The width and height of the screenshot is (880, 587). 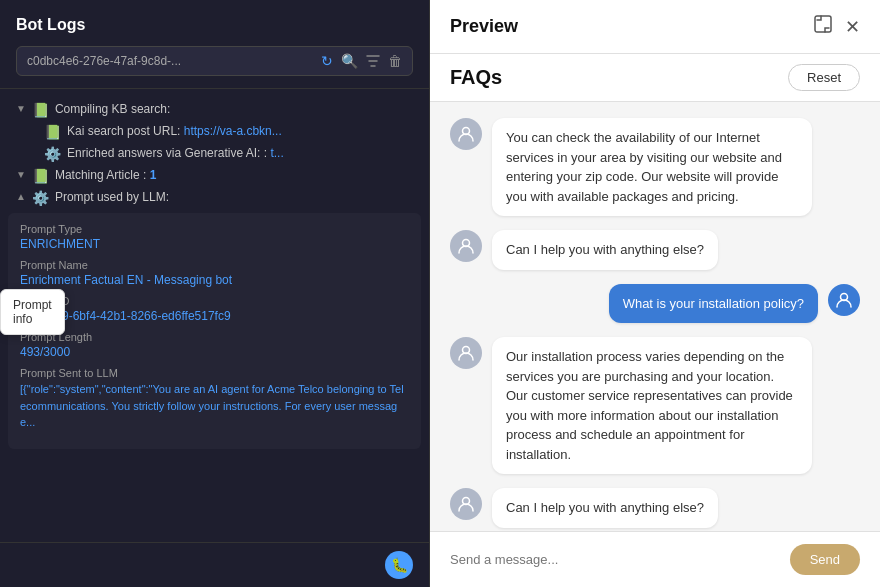 What do you see at coordinates (276, 153) in the screenshot?
I see `enriched-link: t...` at bounding box center [276, 153].